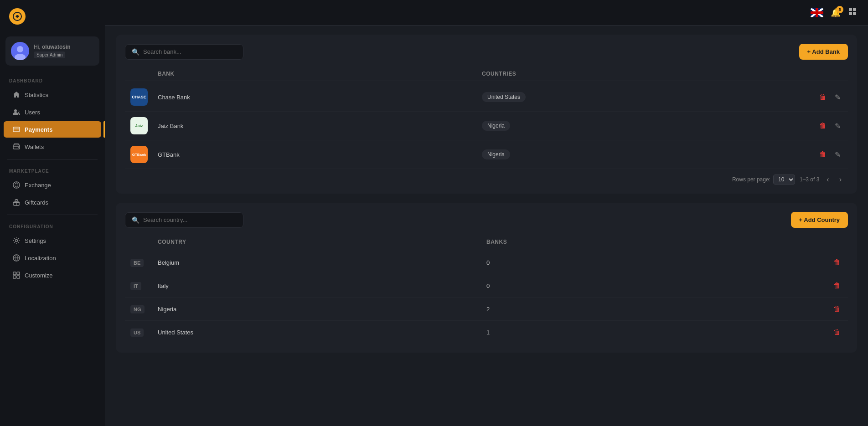 The width and height of the screenshot is (868, 426). I want to click on avatar, so click(20, 51).